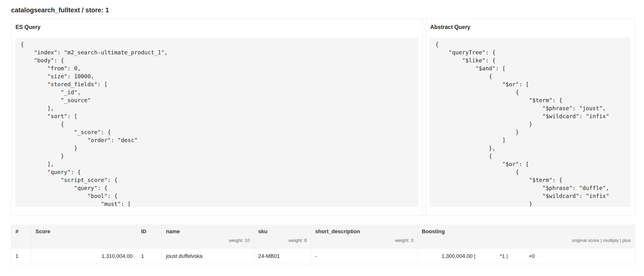  I want to click on page-title: catalogsearch_fulltext / store: 1, so click(323, 10).